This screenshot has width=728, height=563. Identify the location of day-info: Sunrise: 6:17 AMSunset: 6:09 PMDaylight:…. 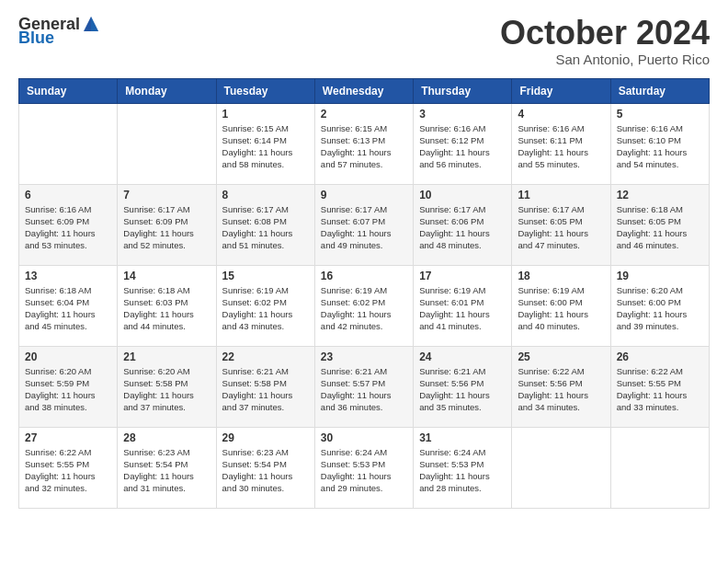
(166, 228).